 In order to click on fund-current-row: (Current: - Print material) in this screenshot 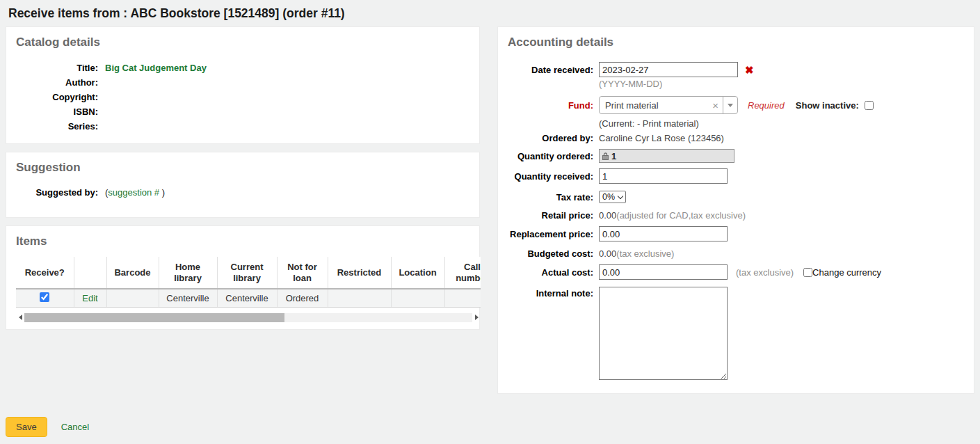, I will do `click(736, 124)`.